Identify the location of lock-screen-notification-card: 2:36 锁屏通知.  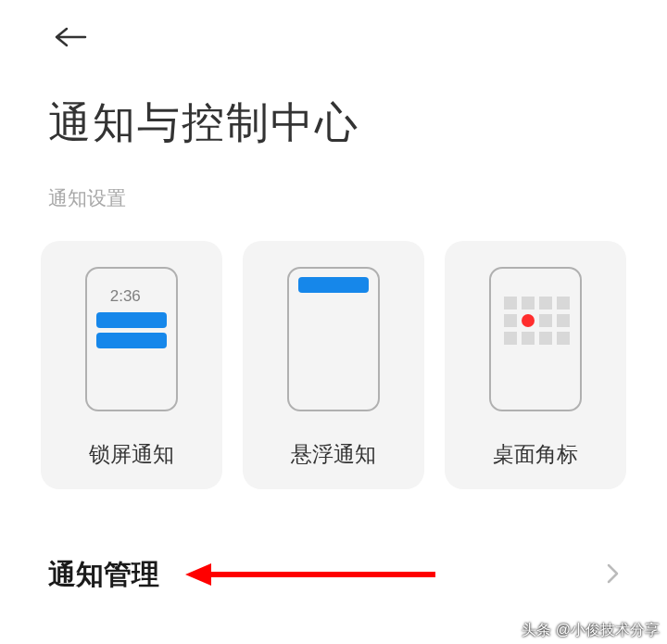
(132, 365).